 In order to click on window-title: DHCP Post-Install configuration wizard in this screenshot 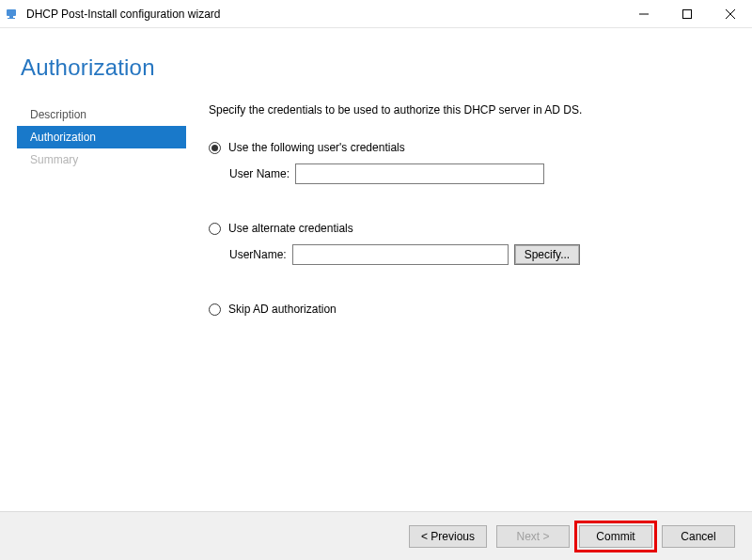, I will do `click(324, 14)`.